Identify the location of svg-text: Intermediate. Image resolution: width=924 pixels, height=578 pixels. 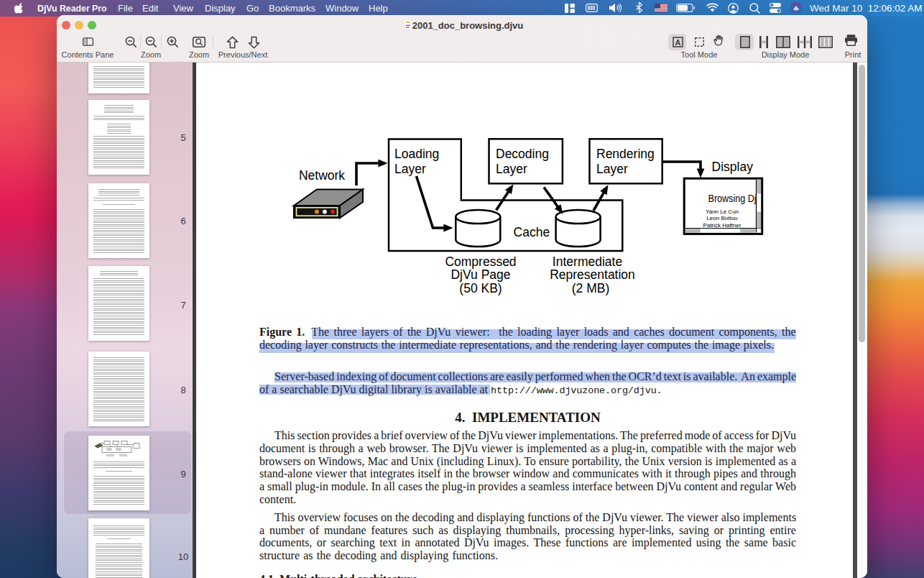
(588, 262).